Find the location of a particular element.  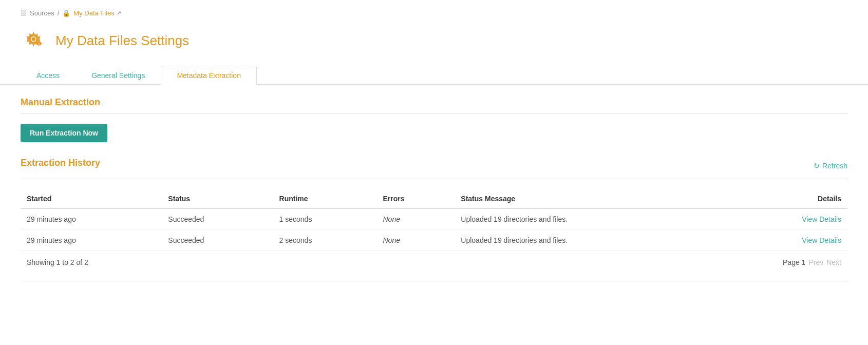

run-extraction-button: Run Extraction Now is located at coordinates (64, 133).